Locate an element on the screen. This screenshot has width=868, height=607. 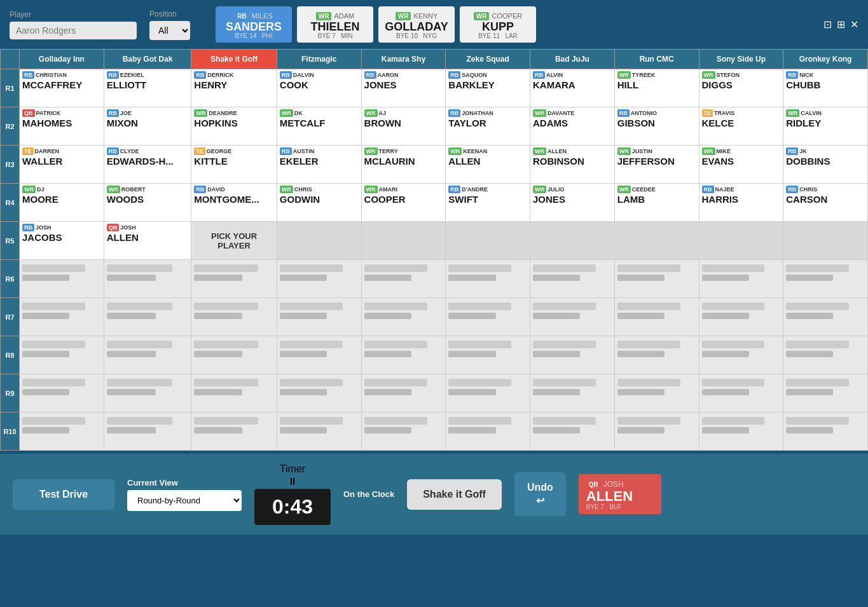
draft-cell: RB CLYDE EDWARDS-H... is located at coordinates (148, 165).